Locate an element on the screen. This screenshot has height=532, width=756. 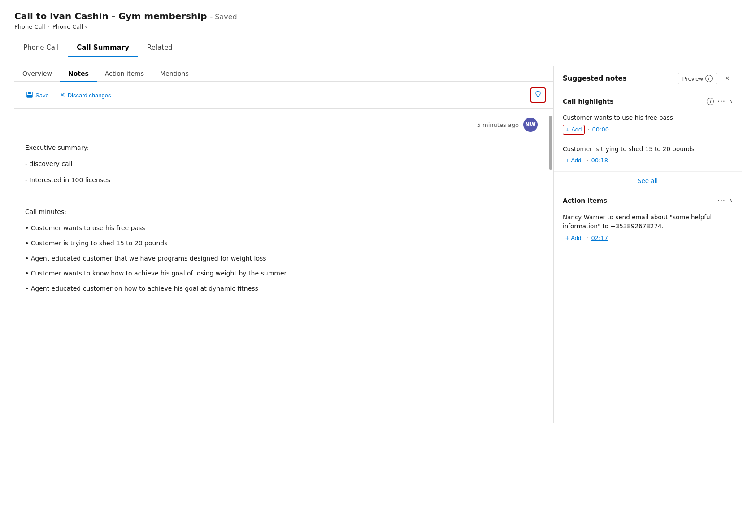
close-panel-button: × is located at coordinates (727, 78).